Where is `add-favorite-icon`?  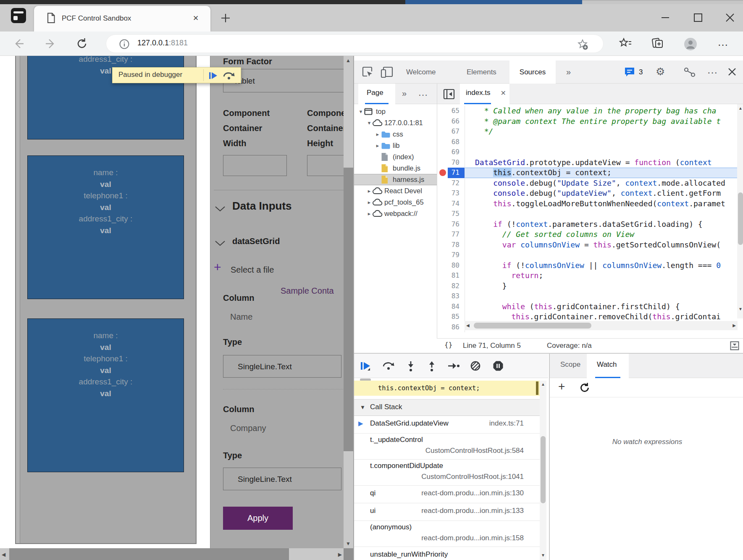 add-favorite-icon is located at coordinates (583, 45).